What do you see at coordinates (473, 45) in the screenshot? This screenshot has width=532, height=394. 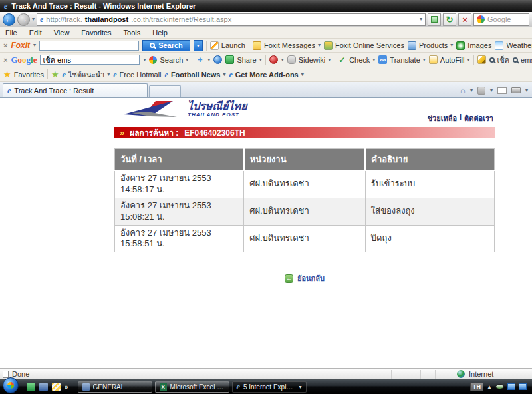 I see `foxit-images-button: Images` at bounding box center [473, 45].